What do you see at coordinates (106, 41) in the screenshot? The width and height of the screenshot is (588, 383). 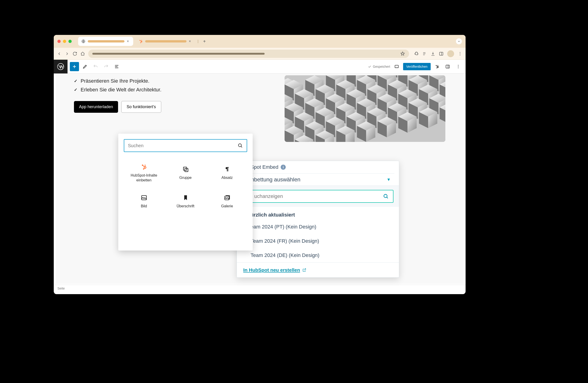 I see `browser-tab-1: ×` at bounding box center [106, 41].